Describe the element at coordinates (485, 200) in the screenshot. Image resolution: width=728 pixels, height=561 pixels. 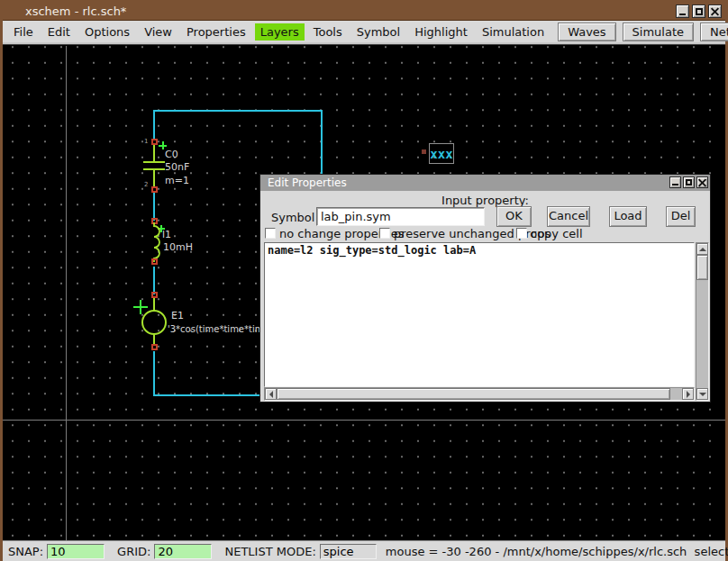
I see `input-property-label: Input property:` at that location.